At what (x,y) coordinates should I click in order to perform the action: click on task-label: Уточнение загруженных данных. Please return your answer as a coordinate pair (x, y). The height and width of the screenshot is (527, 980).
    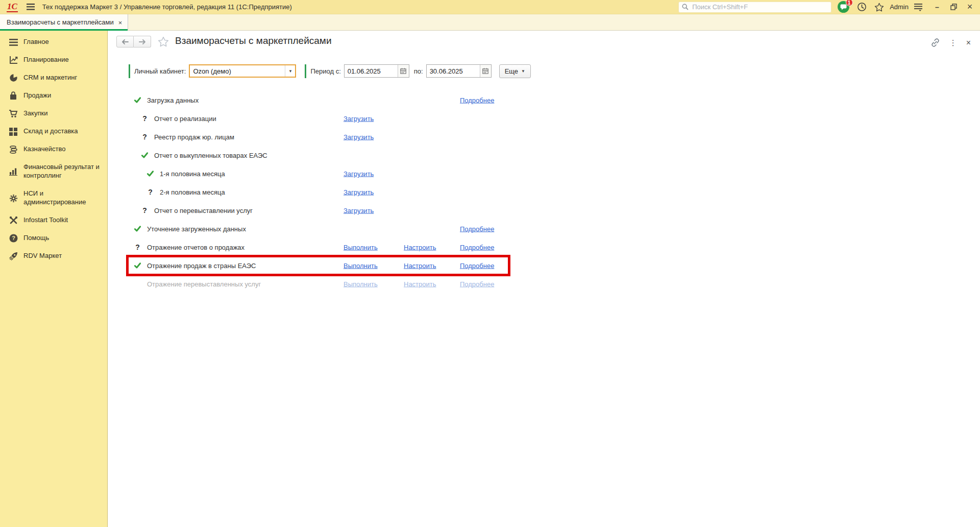
    Looking at the image, I should click on (197, 229).